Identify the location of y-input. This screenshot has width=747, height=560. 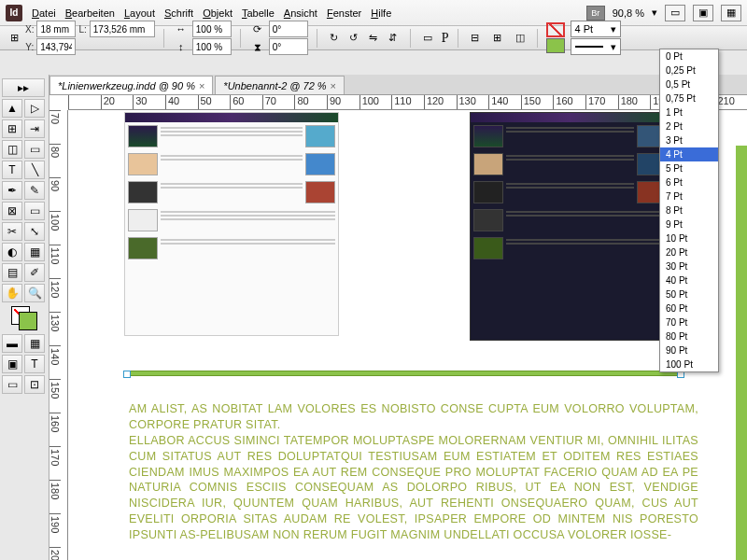
(56, 47).